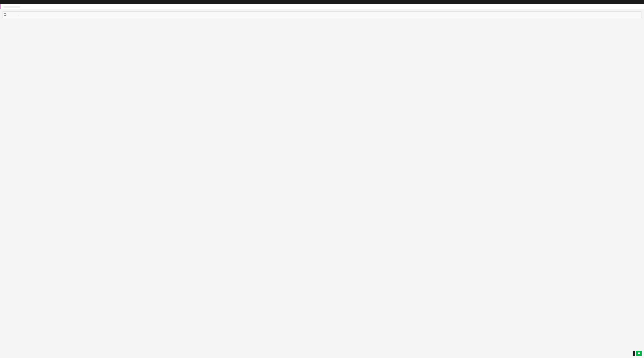 The image size is (644, 358). What do you see at coordinates (303, 15) in the screenshot?
I see `col-threshold` at bounding box center [303, 15].